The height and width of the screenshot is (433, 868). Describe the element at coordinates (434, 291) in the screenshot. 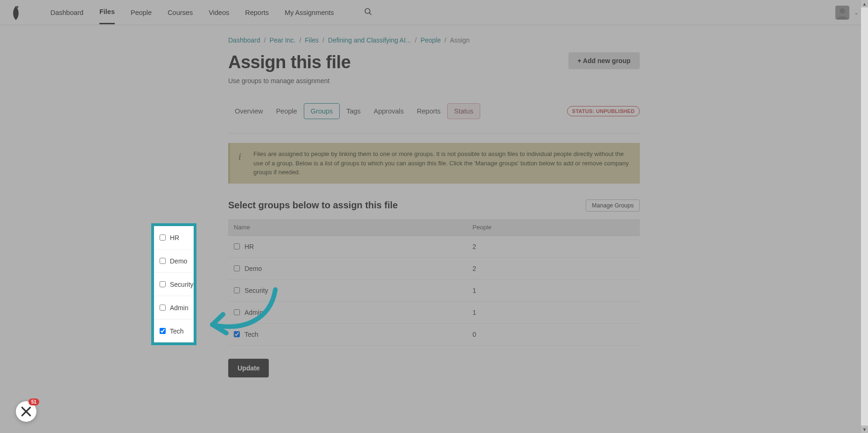

I see `table-row: Security 1` at that location.